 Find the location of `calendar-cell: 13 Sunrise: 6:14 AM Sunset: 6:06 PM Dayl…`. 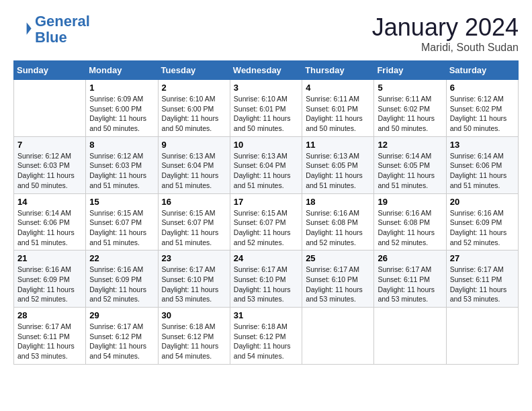

calendar-cell: 13 Sunrise: 6:14 AM Sunset: 6:06 PM Dayl… is located at coordinates (482, 165).